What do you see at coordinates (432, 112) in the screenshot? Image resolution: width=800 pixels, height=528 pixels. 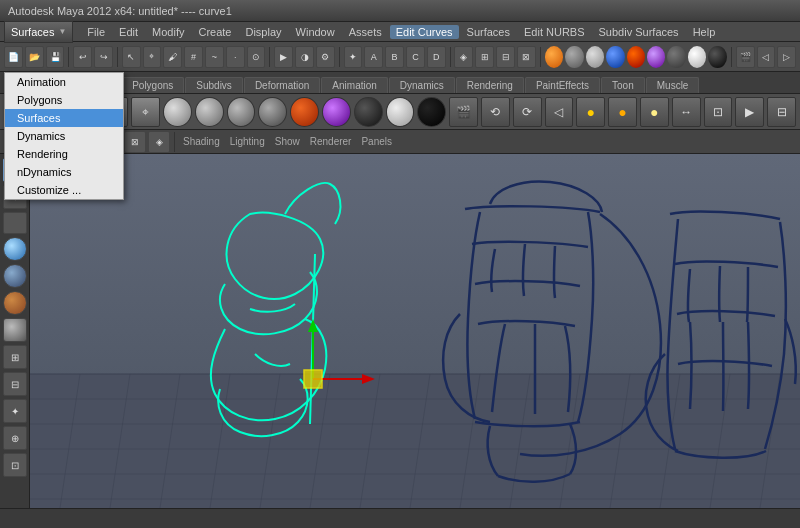 I see `shelf-icon-sphere9` at bounding box center [432, 112].